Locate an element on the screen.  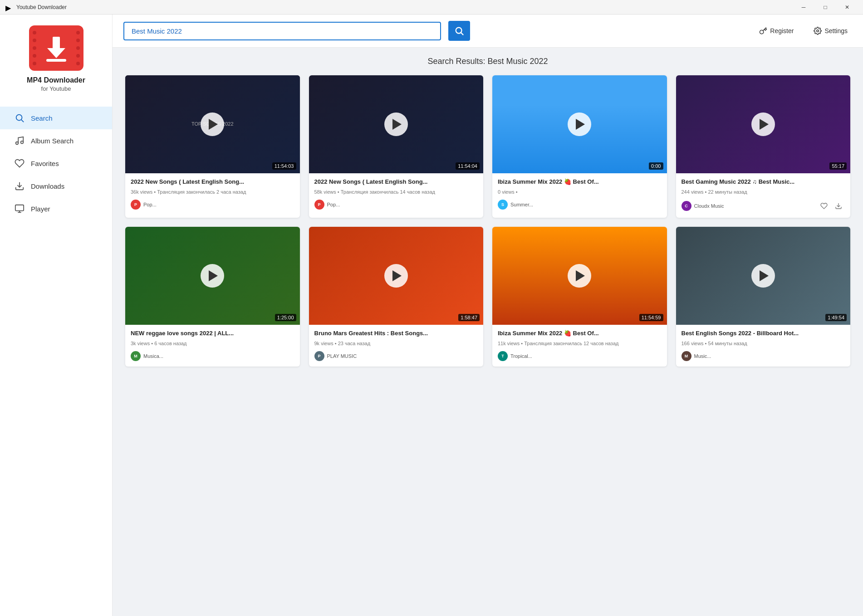
register-label: Register is located at coordinates (782, 31).